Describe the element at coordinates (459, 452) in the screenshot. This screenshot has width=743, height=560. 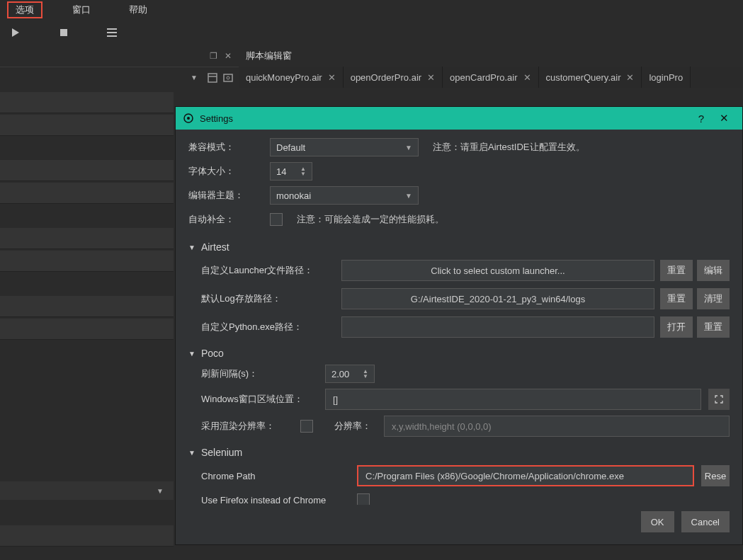
I see `section-selenium: ▼ Selenium` at that location.